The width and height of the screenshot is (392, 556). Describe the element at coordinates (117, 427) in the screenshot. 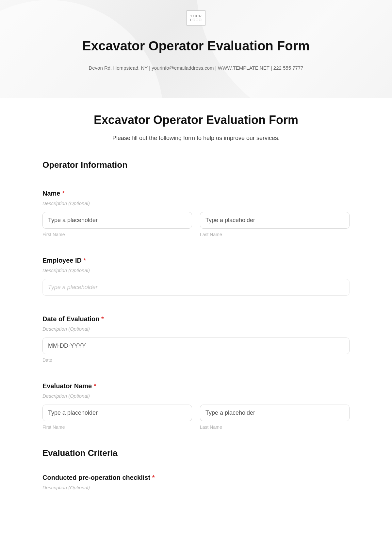

I see `evaluator-first-name-sublabel: First Name` at that location.